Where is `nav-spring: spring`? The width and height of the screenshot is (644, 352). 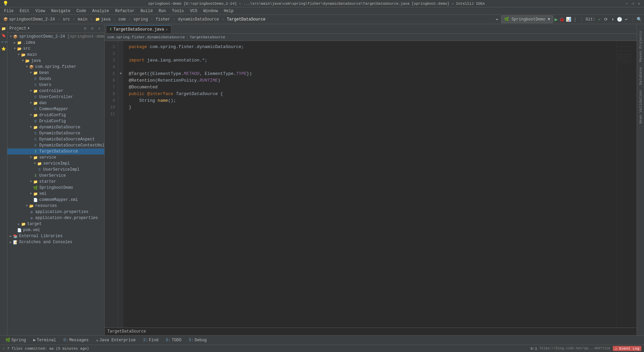
nav-spring: spring is located at coordinates (141, 19).